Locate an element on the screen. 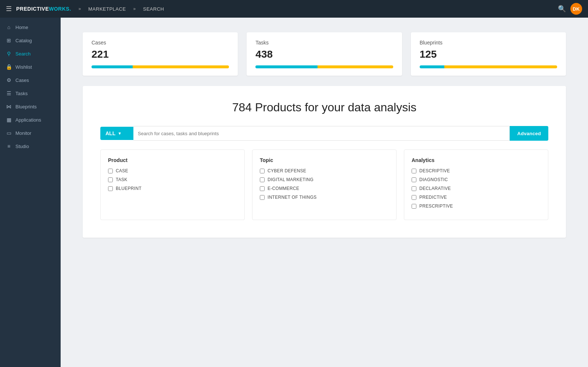 The height and width of the screenshot is (367, 588). sidebar-item-studio: ≡ Studio is located at coordinates (30, 146).